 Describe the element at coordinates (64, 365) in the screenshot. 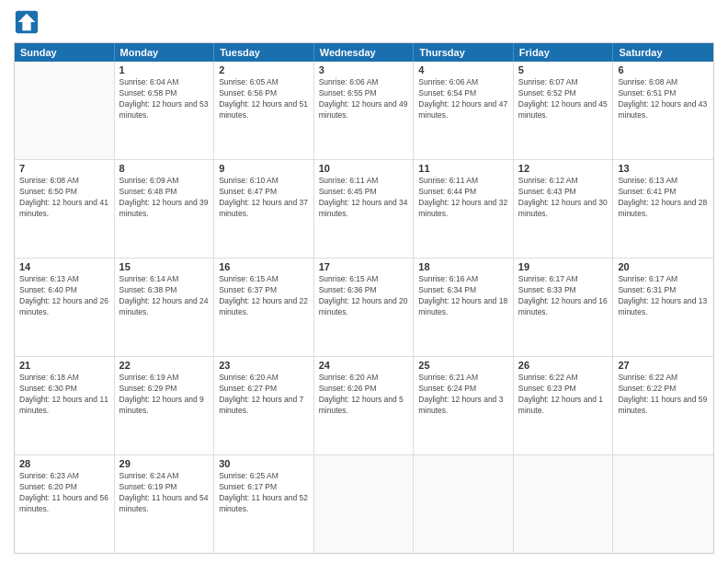

I see `day-number: 21` at that location.